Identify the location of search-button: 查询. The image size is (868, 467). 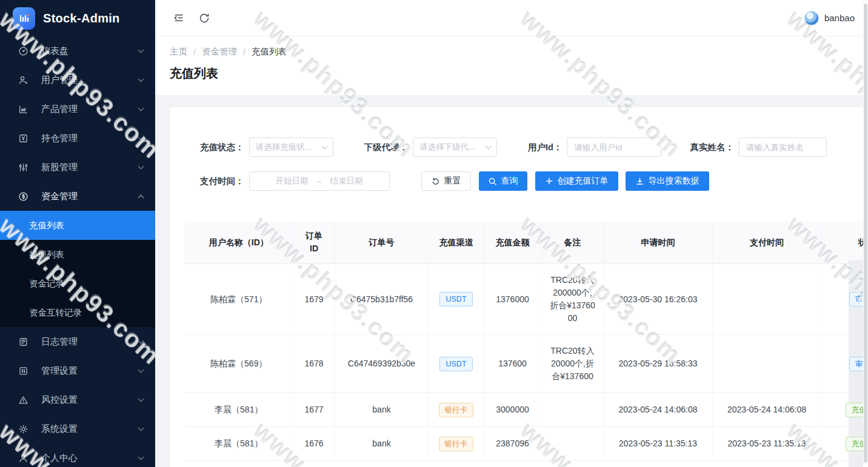
(503, 181).